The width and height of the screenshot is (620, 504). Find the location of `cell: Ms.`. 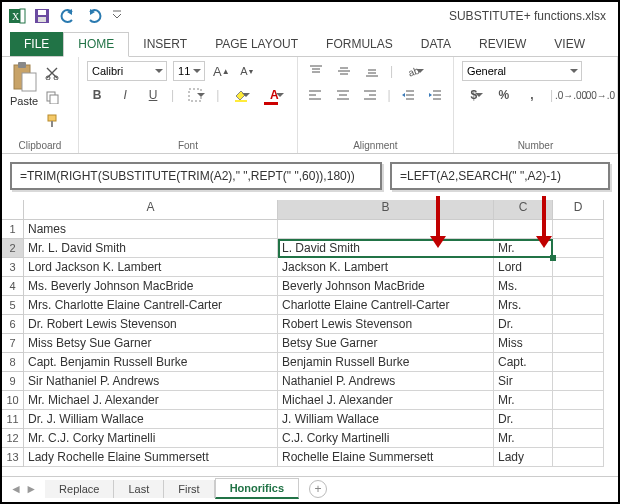

cell: Ms. is located at coordinates (524, 286).